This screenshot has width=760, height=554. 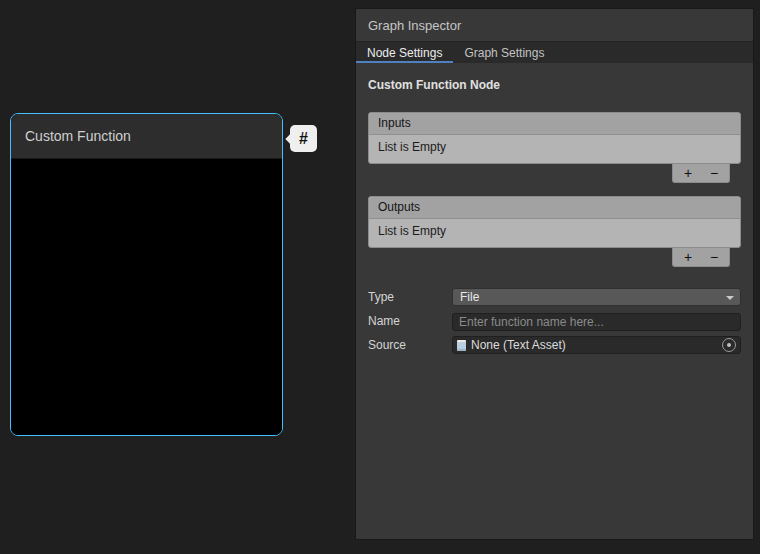 I want to click on outputs-remove-button: −, so click(x=714, y=258).